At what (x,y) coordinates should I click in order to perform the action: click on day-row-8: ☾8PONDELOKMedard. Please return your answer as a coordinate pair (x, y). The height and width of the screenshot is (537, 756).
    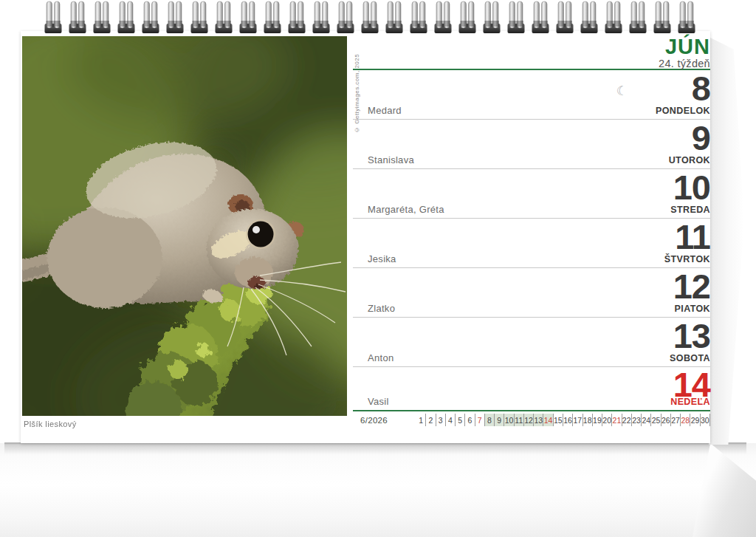
    Looking at the image, I should click on (532, 95).